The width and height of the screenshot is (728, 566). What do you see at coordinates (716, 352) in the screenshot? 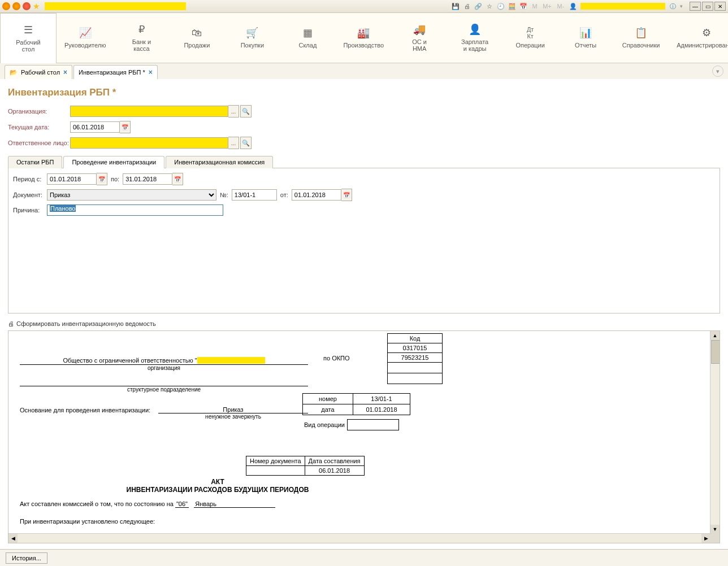
I see `scroll-thumb` at bounding box center [716, 352].